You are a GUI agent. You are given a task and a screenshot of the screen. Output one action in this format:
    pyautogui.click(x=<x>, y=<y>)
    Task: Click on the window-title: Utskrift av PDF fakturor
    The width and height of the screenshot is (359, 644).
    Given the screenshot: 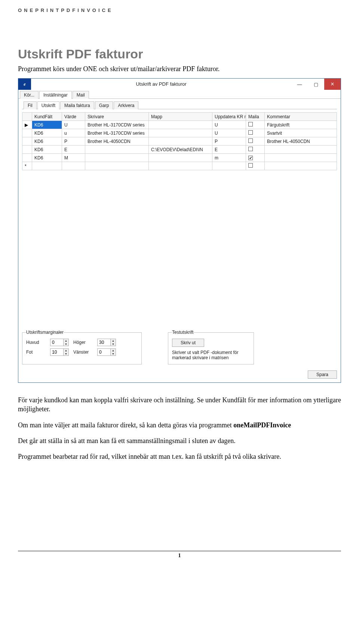 What is the action you would take?
    pyautogui.click(x=161, y=84)
    